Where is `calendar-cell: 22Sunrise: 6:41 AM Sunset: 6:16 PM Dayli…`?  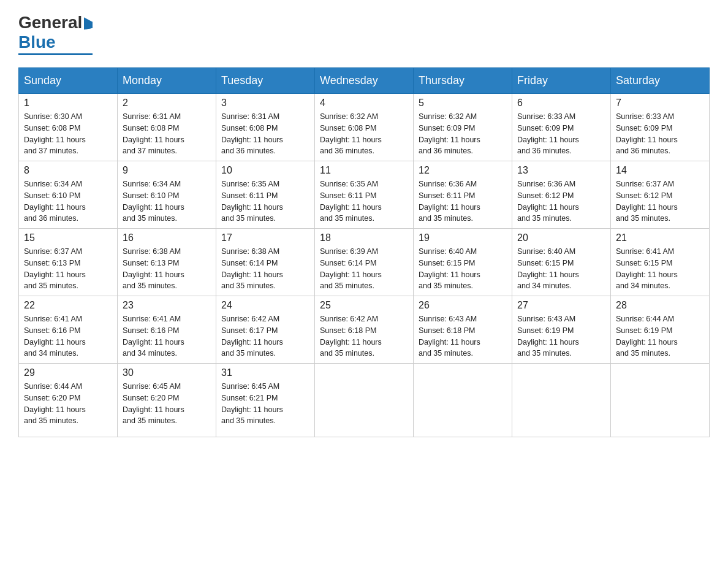
calendar-cell: 22Sunrise: 6:41 AM Sunset: 6:16 PM Dayli… is located at coordinates (69, 330).